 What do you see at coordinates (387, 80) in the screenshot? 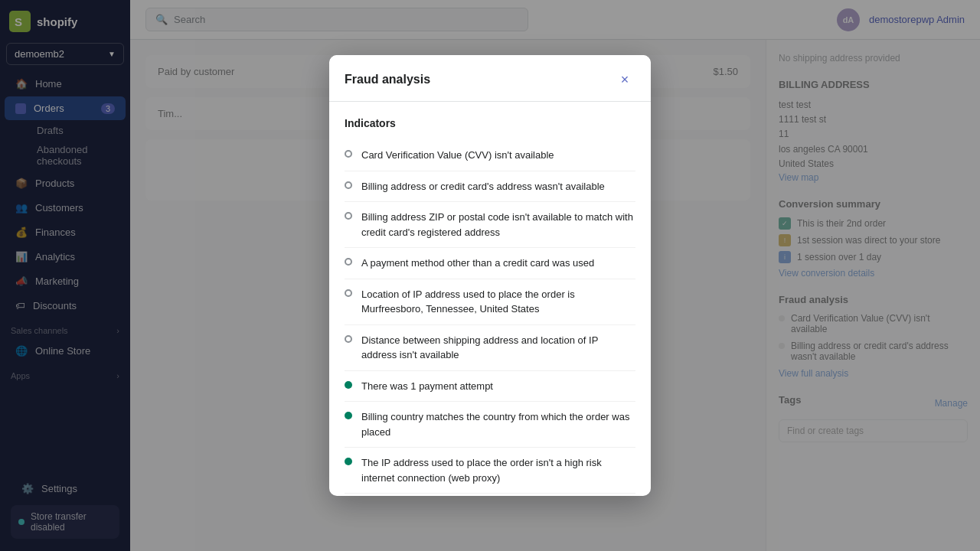
I see `modal-title: Fraud analysis` at bounding box center [387, 80].